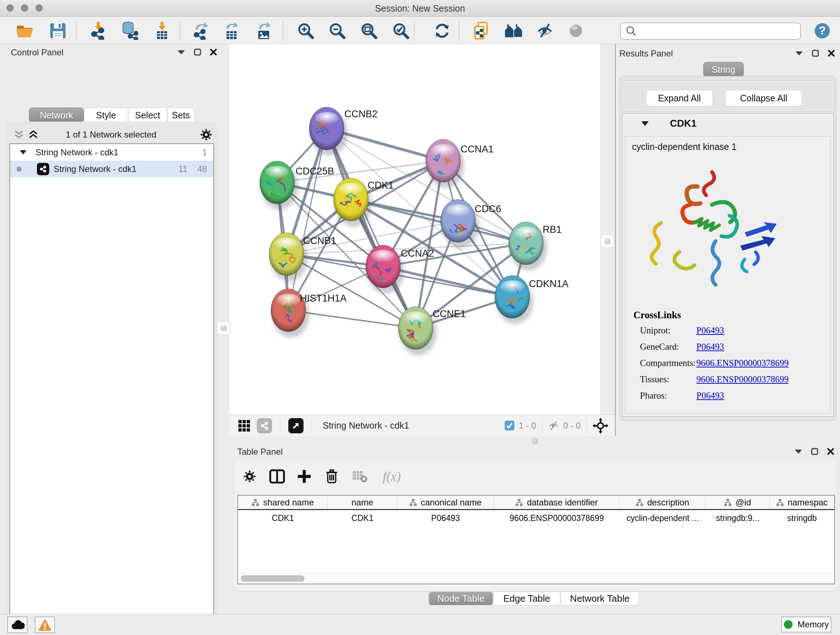 Image resolution: width=840 pixels, height=635 pixels. Describe the element at coordinates (332, 477) in the screenshot. I see `delete-column-icon` at that location.